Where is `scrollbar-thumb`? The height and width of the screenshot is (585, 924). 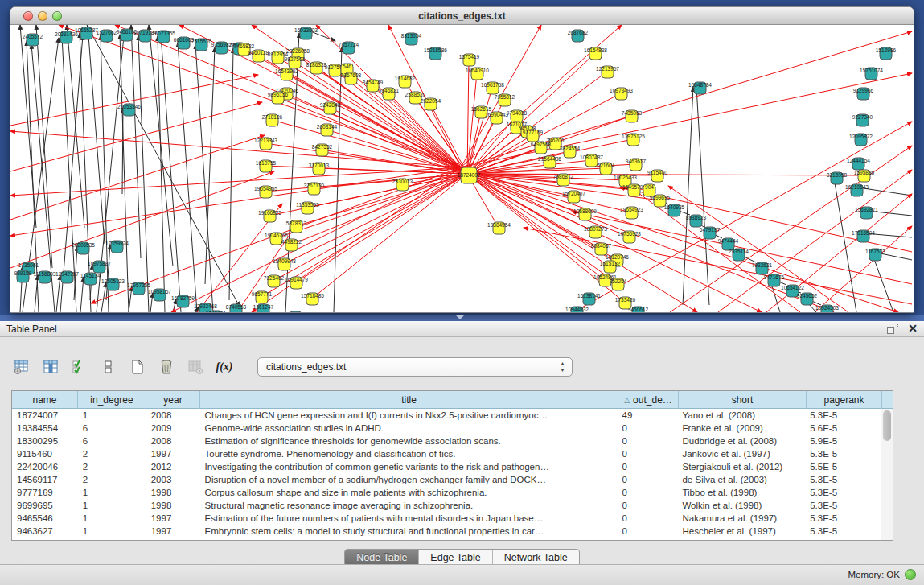 scrollbar-thumb is located at coordinates (887, 426).